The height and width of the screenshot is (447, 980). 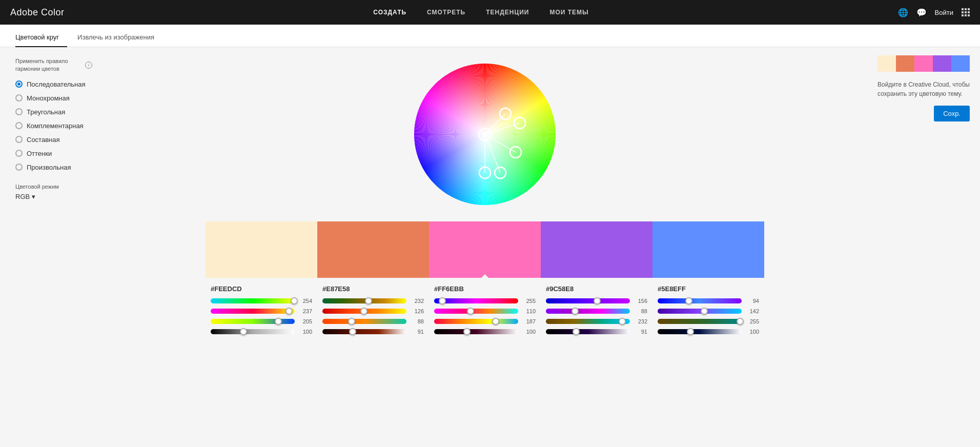 I want to click on slider-value-4-0: 94, so click(x=752, y=301).